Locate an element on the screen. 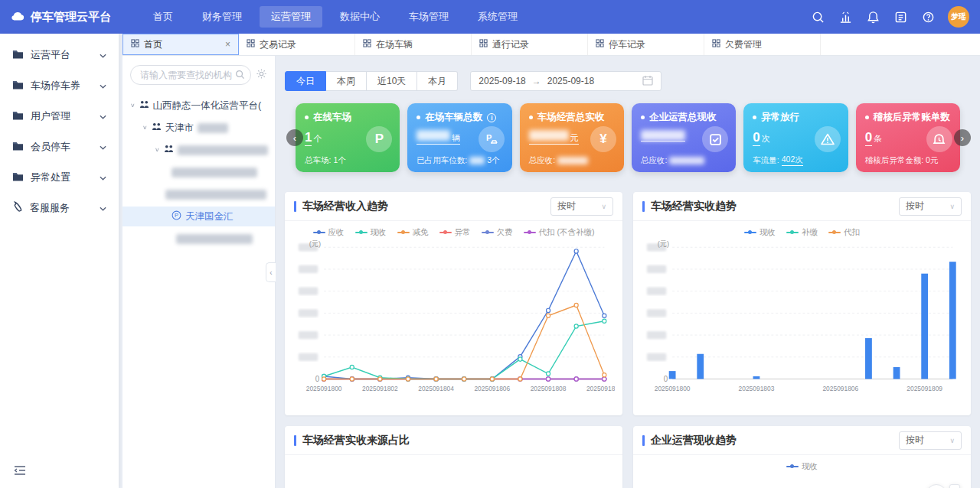 This screenshot has width=980, height=488. date-start: 2025-09-18 is located at coordinates (502, 81).